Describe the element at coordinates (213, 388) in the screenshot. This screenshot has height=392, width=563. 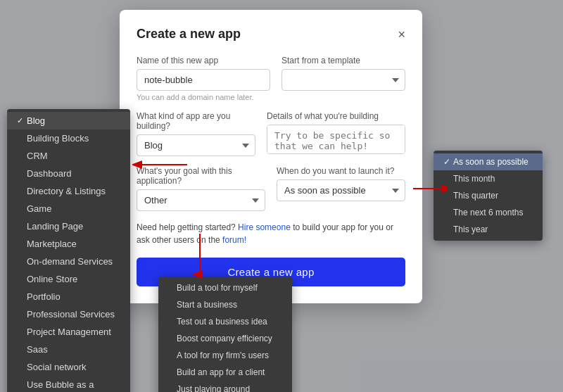
I see `goal-item-label: Just playing around` at that location.